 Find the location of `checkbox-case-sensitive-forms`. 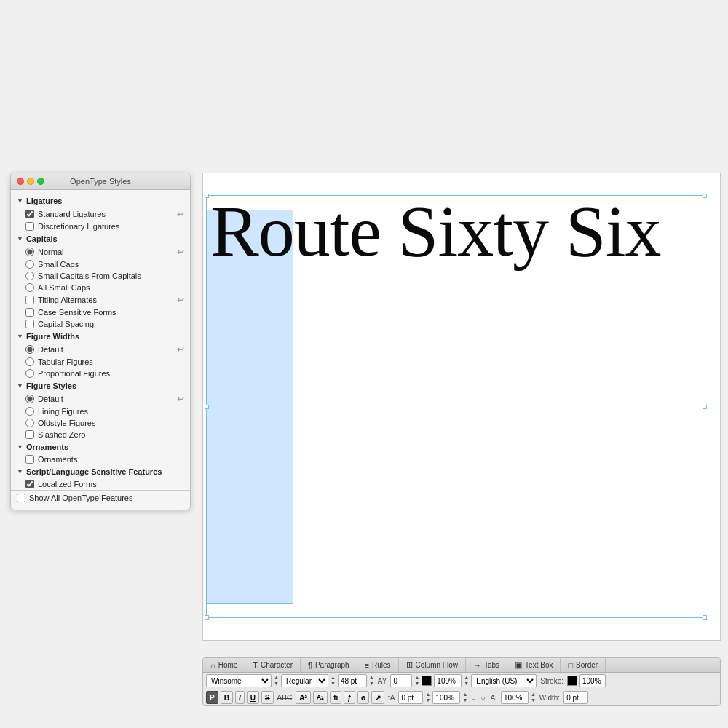

checkbox-case-sensitive-forms is located at coordinates (30, 312).